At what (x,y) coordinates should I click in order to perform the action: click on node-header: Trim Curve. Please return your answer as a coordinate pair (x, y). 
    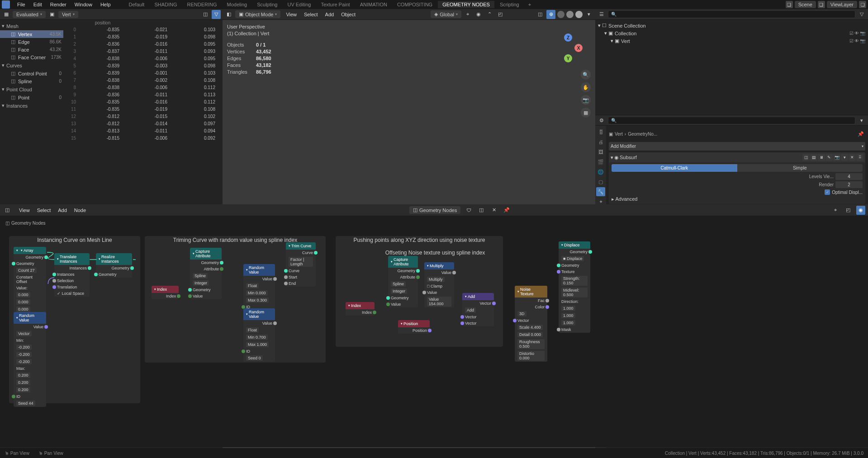
    Looking at the image, I should click on (301, 246).